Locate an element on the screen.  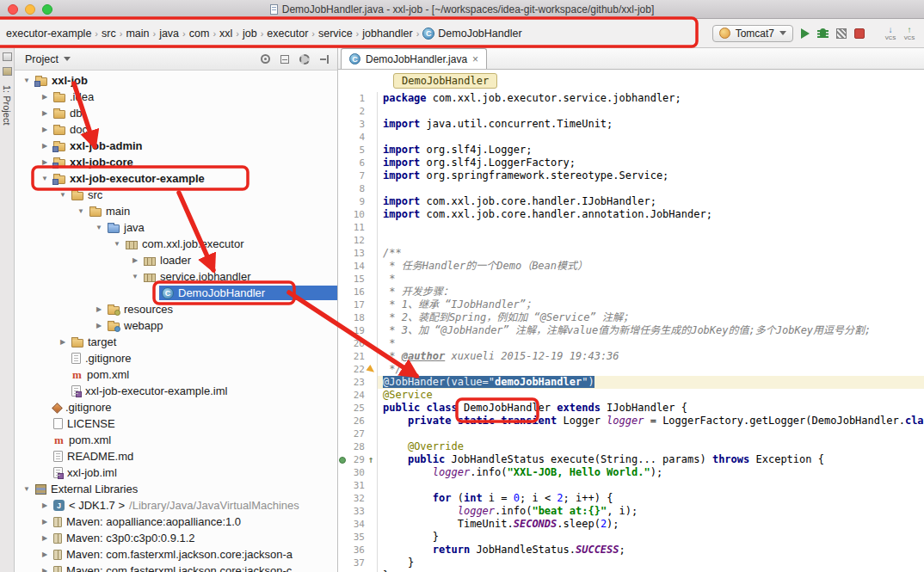
code-text: * 1、继承 “IJobHandler”； is located at coordinates (650, 304).